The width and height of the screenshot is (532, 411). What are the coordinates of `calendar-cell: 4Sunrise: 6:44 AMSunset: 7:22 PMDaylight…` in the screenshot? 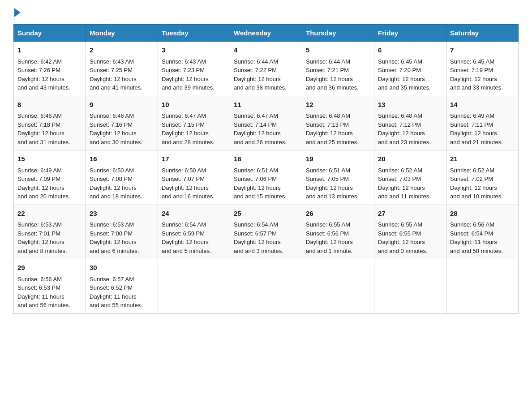 It's located at (266, 69).